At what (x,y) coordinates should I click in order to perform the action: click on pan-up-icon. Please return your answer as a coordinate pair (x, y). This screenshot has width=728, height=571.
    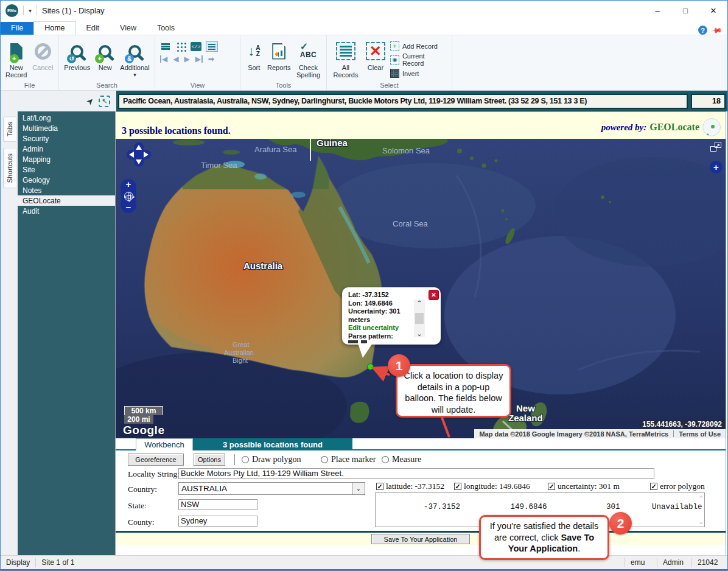
    Looking at the image, I should click on (139, 147).